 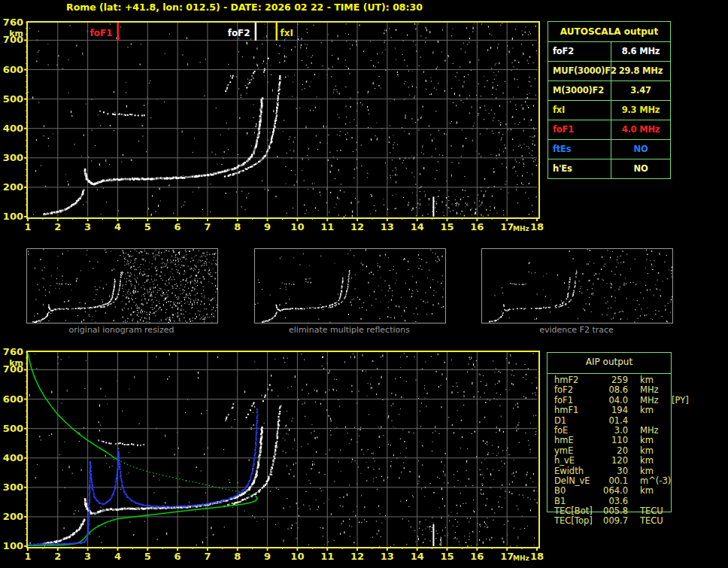 What do you see at coordinates (613, 430) in the screenshot?
I see `aip-row-value: 3.0` at bounding box center [613, 430].